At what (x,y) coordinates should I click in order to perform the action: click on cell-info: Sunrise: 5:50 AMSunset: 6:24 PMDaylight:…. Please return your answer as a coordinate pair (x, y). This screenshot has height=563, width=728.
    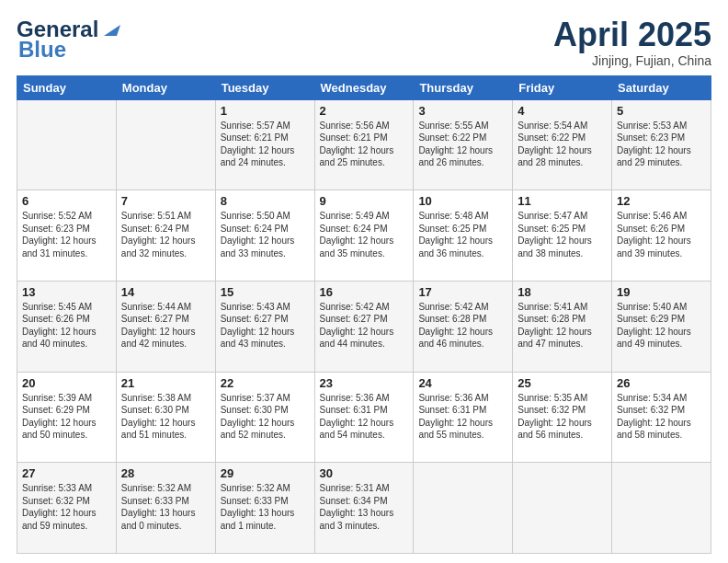
    Looking at the image, I should click on (265, 235).